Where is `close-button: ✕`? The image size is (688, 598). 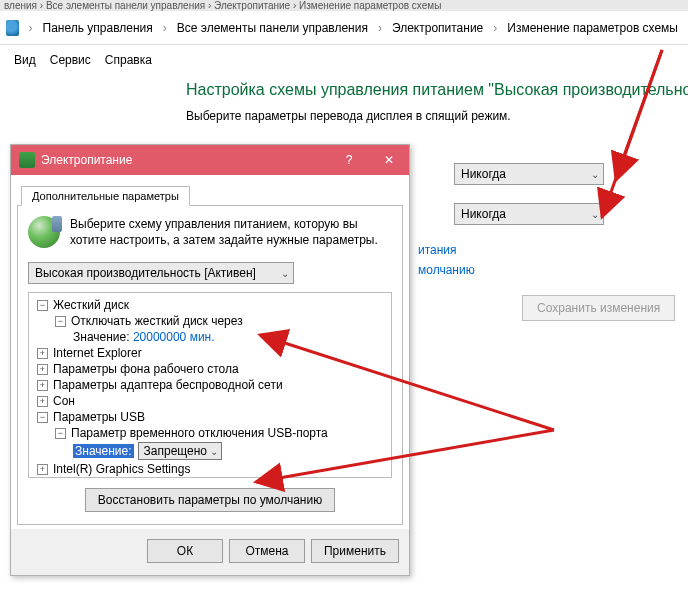 close-button: ✕ is located at coordinates (389, 160).